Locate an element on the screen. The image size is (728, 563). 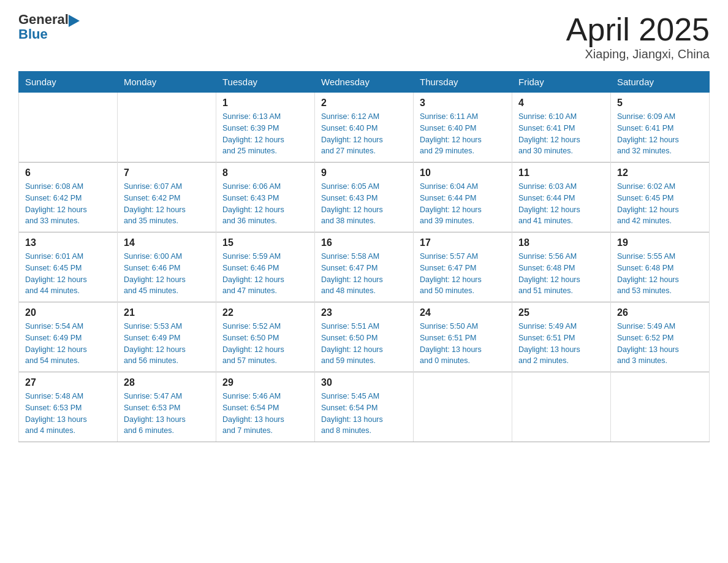
calendar-cell-w4-d1: 20Sunrise: 5:54 AM Sunset: 6:49 PM Dayli… is located at coordinates (69, 337).